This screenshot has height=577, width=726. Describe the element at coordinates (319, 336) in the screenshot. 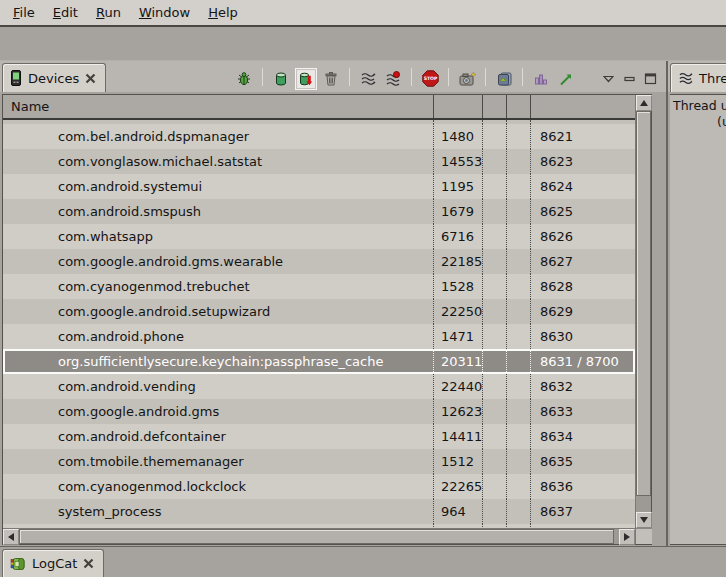

I see `table-row: com.android.phone 1471 8630` at that location.